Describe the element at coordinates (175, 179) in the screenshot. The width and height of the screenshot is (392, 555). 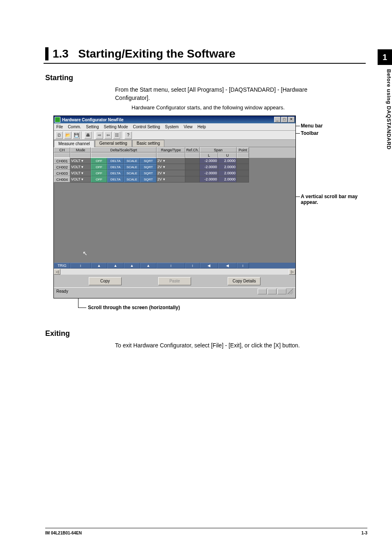
I see `table-row: CH004VOLT ▾OFFDELTASCALESQRT2V ▾-2.00002…` at that location.